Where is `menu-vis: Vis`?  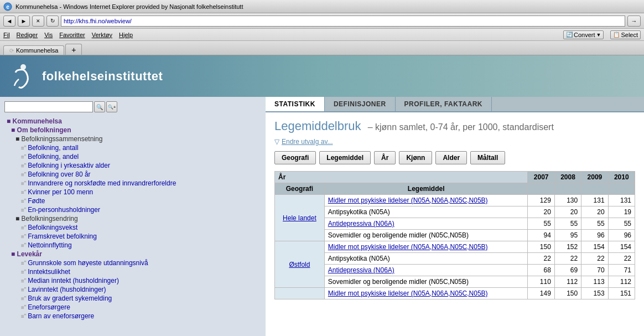
menu-vis: Vis is located at coordinates (49, 35).